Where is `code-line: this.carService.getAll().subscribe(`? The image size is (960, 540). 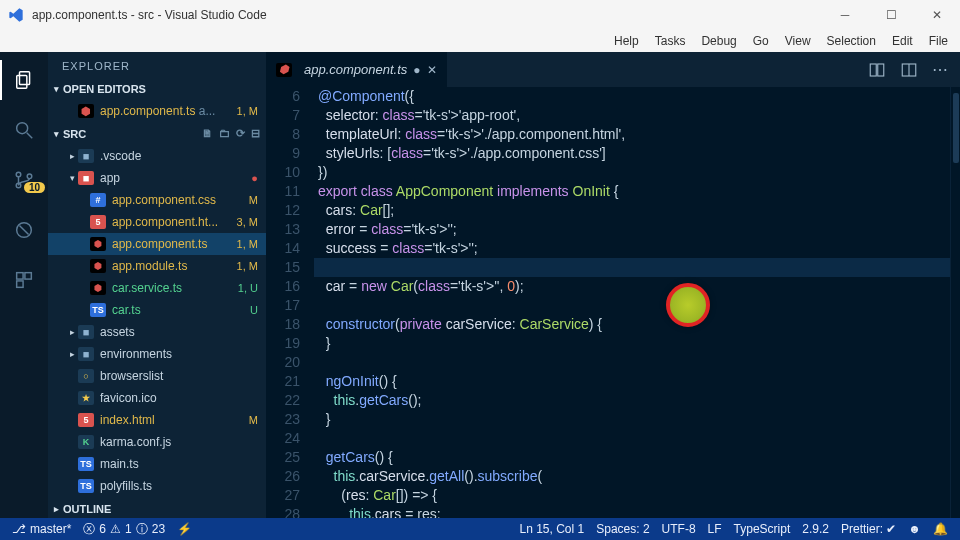
code-line: this.carService.getAll().subscribe( is located at coordinates (632, 476).